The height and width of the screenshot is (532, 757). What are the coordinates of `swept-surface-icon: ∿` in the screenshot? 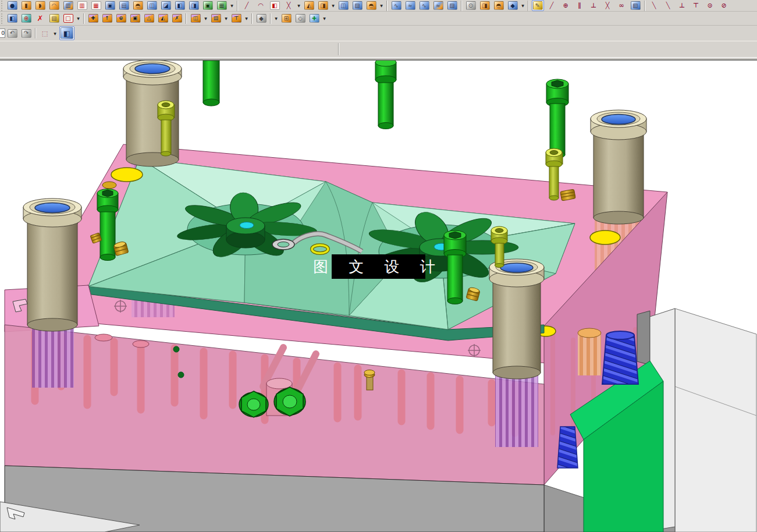 It's located at (424, 6).